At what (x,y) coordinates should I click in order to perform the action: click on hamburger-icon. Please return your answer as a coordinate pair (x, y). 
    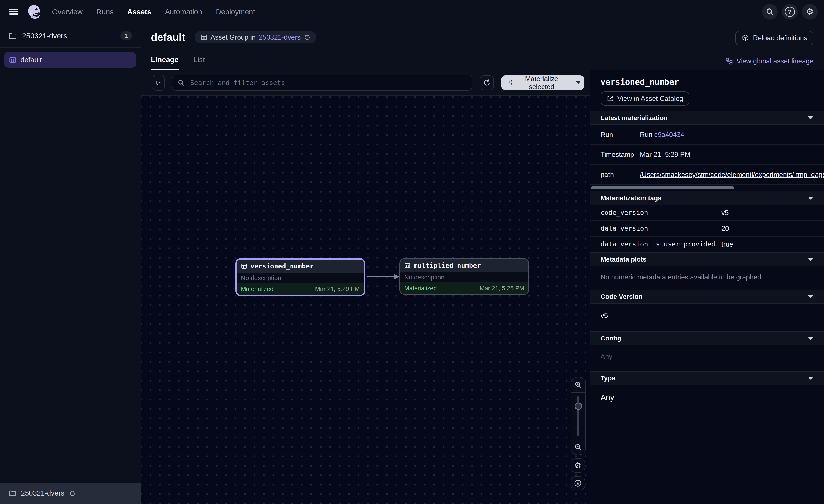
    Looking at the image, I should click on (13, 12).